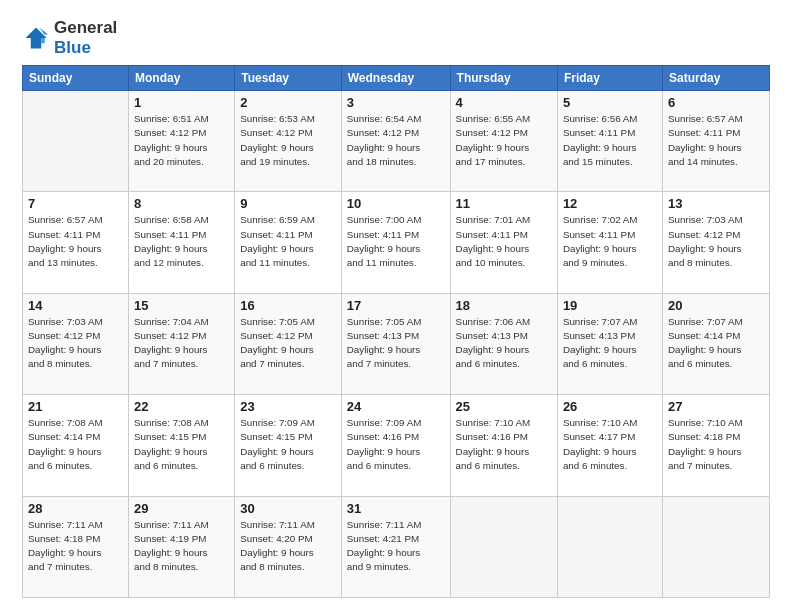 The height and width of the screenshot is (612, 792). What do you see at coordinates (182, 102) in the screenshot?
I see `day-number: 1` at bounding box center [182, 102].